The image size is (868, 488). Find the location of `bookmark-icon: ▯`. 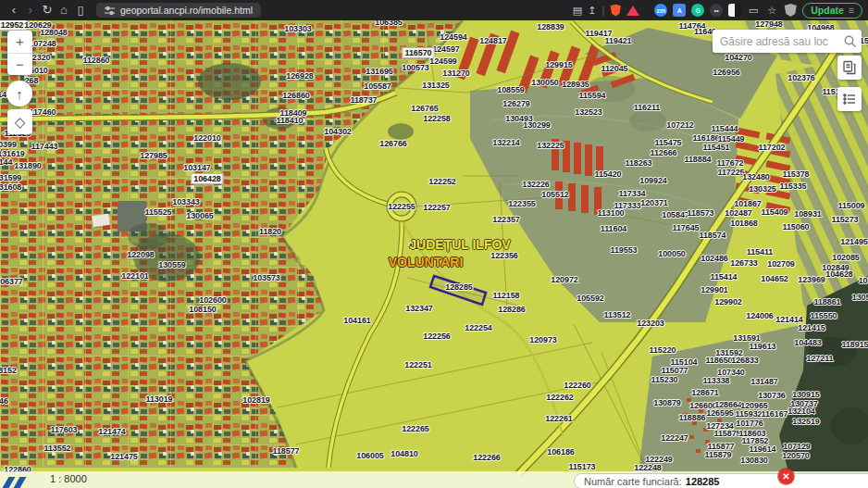

bookmark-icon: ▯ is located at coordinates (81, 10).